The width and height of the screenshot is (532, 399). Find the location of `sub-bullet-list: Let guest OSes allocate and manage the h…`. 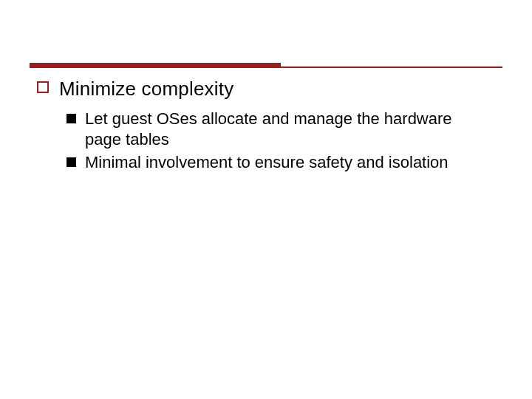

sub-bullet-list: Let guest OSes allocate and manage the h… is located at coordinates (266, 140).